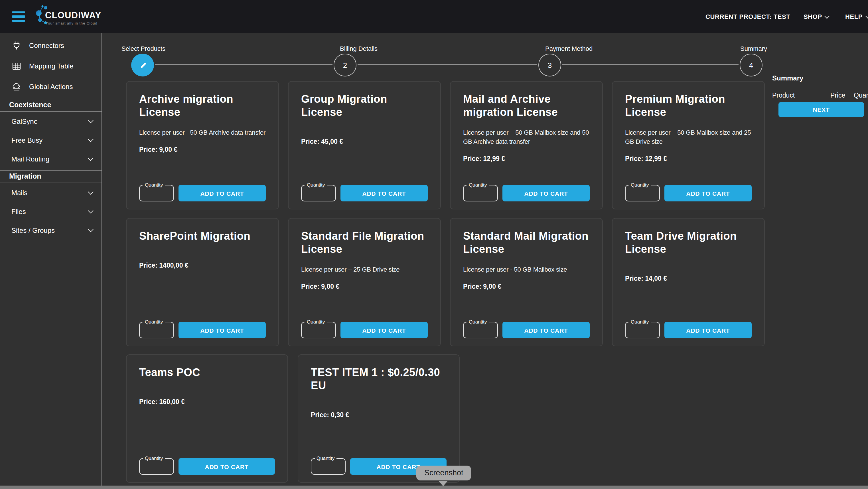 This screenshot has width=868, height=489. Describe the element at coordinates (51, 87) in the screenshot. I see `sidebar-item-global-actions: Global Actions` at that location.